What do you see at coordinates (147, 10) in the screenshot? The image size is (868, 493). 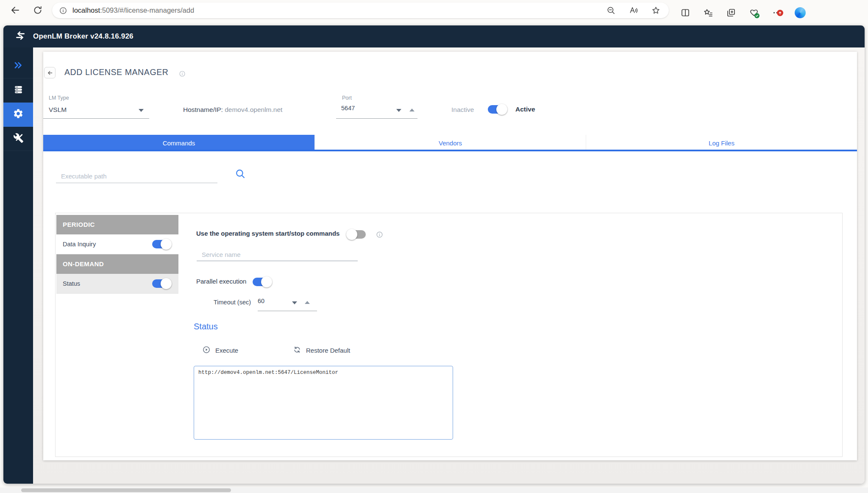 I see `url-path: :5093/#/license-managers/add` at bounding box center [147, 10].